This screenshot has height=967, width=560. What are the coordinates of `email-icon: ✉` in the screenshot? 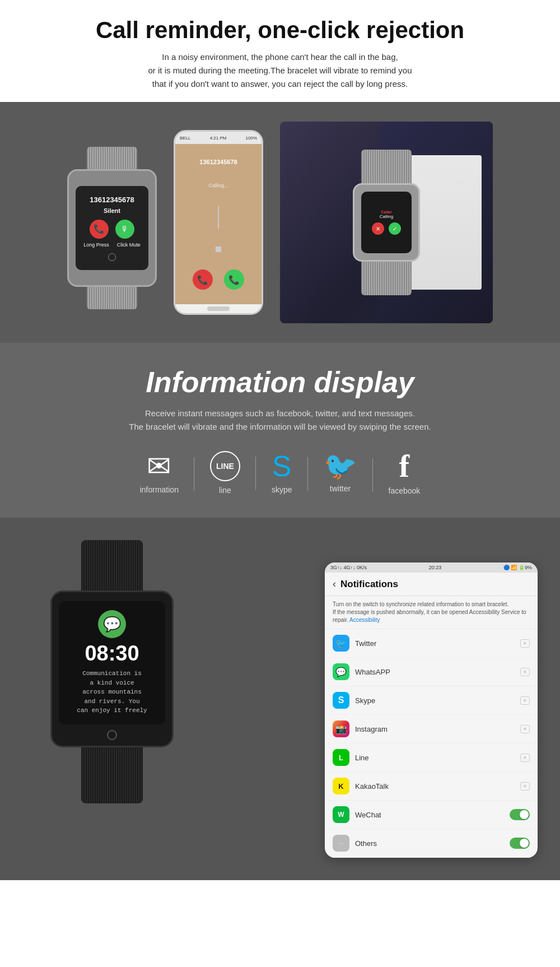 It's located at (159, 466).